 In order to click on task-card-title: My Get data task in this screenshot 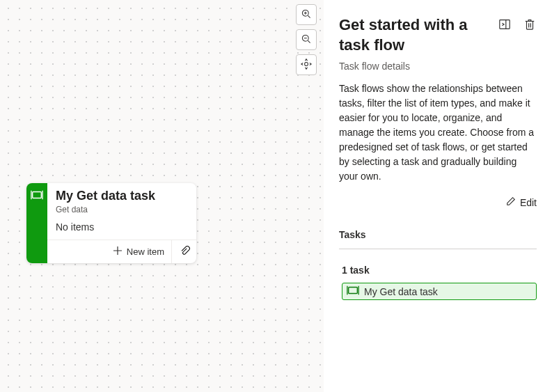, I will do `click(122, 196)`.